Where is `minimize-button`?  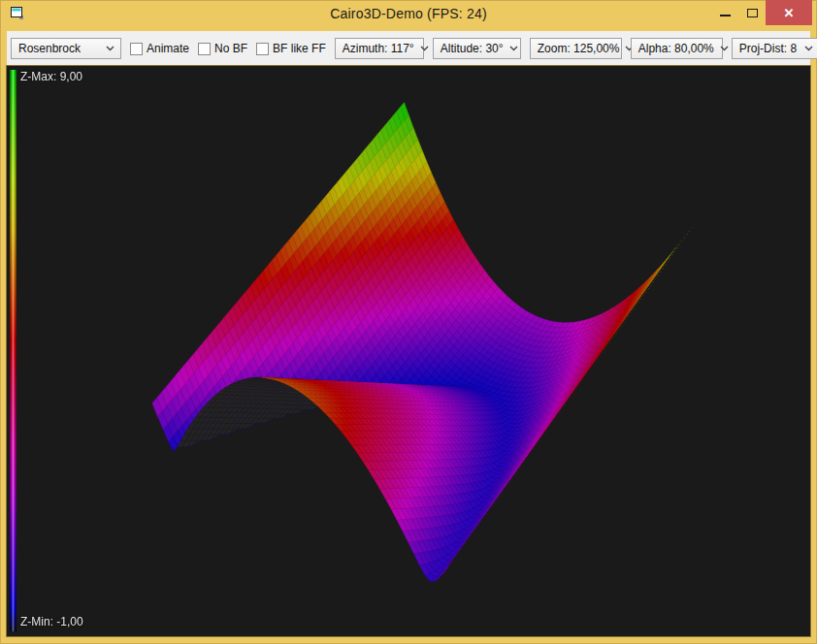
minimize-button is located at coordinates (725, 13).